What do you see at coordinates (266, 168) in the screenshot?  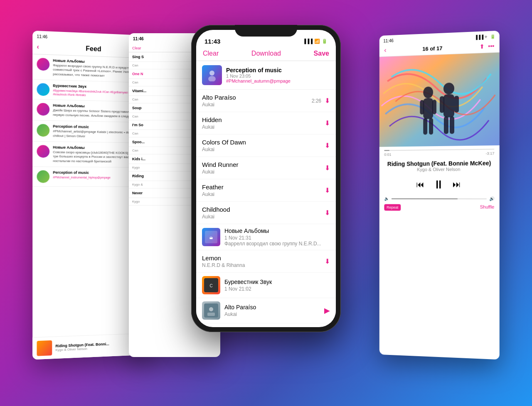 I see `track-item-4: Wind Runner Aukai ⬇` at bounding box center [266, 168].